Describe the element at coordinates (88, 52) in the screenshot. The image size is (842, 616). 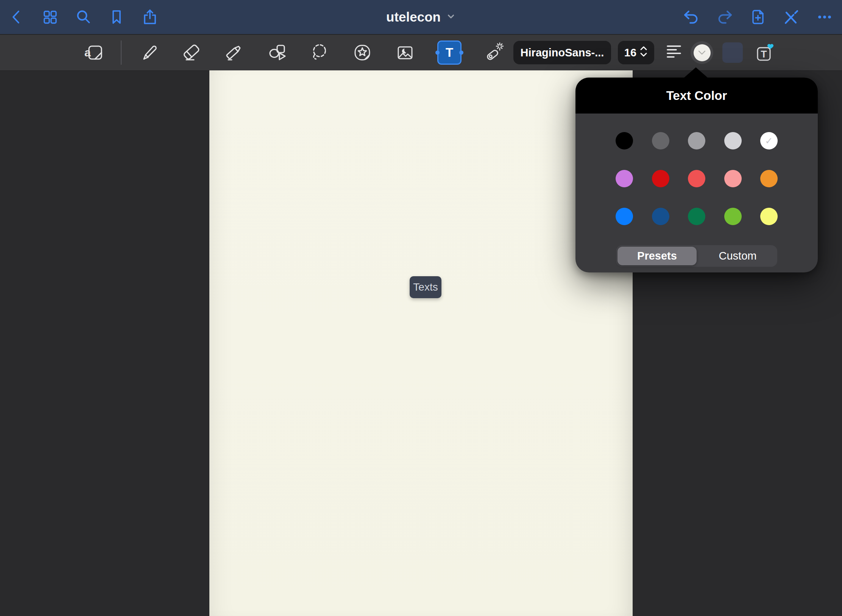
I see `svg-text: a` at that location.